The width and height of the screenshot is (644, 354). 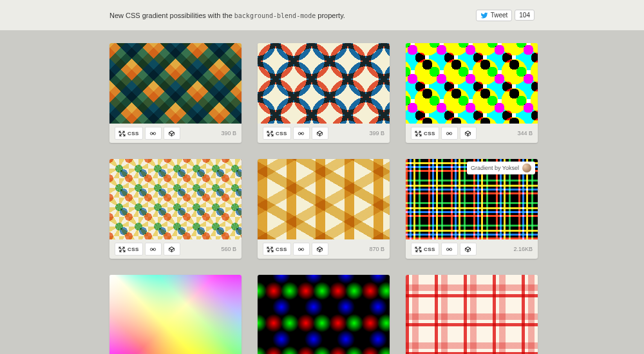 What do you see at coordinates (175, 133) in the screenshot?
I see `card-footer: CSS 390 B` at bounding box center [175, 133].